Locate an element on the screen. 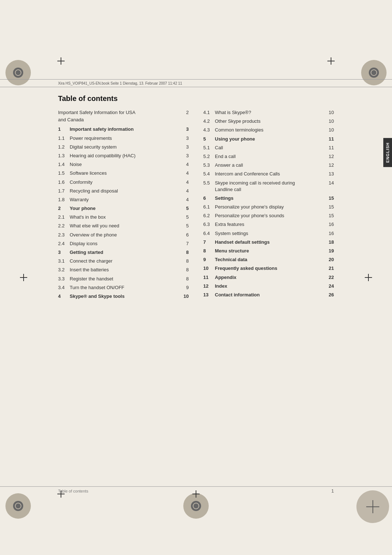 This screenshot has height=555, width=392. toc-entry-6-2: 6.2 Personalize your phone's sounds 15 is located at coordinates (269, 216).